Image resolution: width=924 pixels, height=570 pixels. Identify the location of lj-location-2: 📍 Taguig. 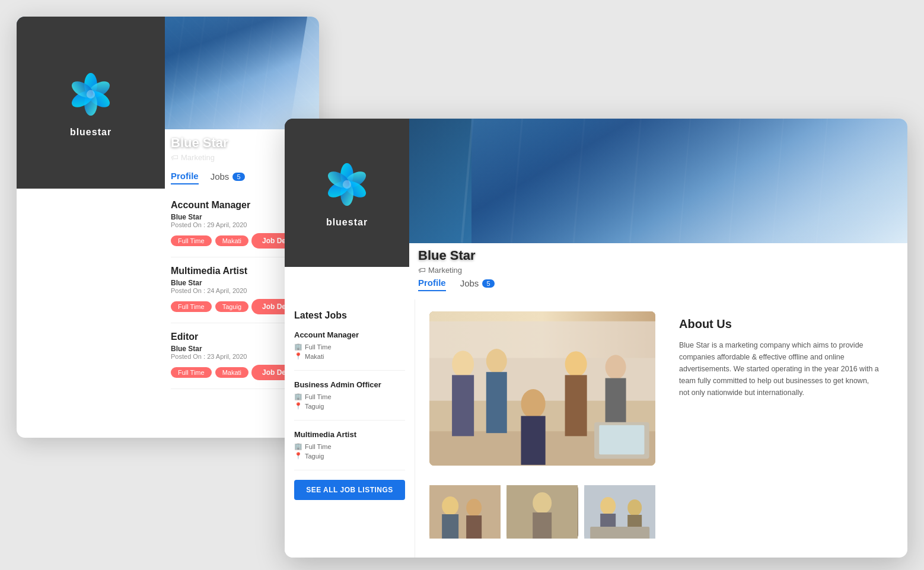
(350, 406).